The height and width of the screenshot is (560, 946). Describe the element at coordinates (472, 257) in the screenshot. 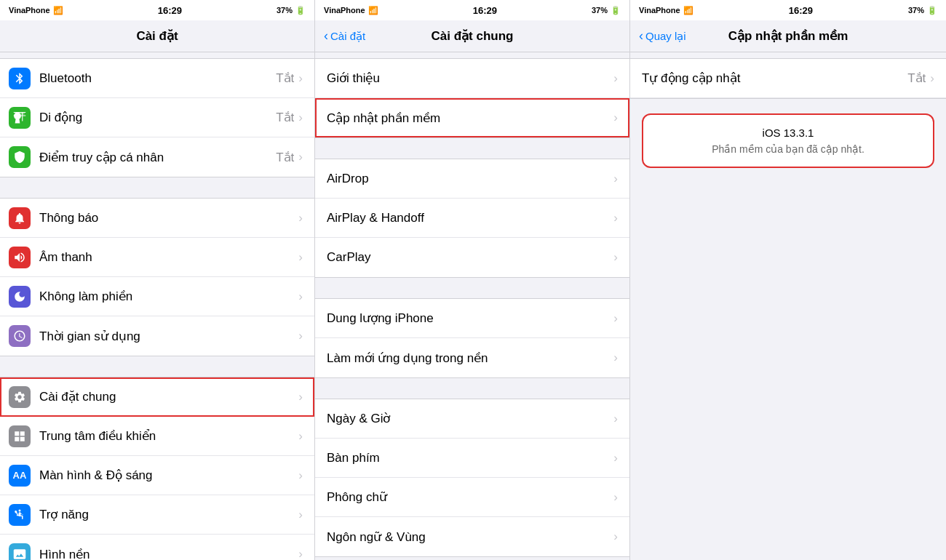

I see `carplay-item: CarPlay ›` at that location.